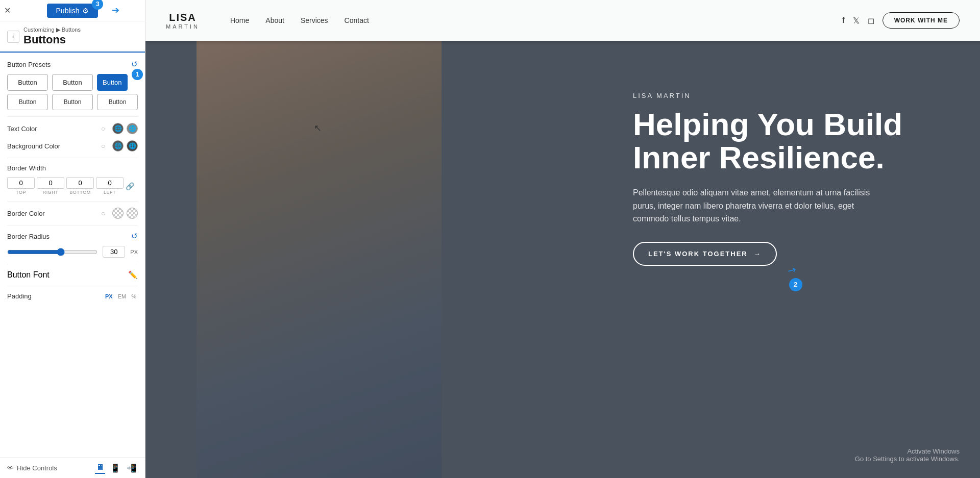 Image resolution: width=980 pixels, height=478 pixels. Describe the element at coordinates (843, 20) in the screenshot. I see `facebook-icon: f` at that location.